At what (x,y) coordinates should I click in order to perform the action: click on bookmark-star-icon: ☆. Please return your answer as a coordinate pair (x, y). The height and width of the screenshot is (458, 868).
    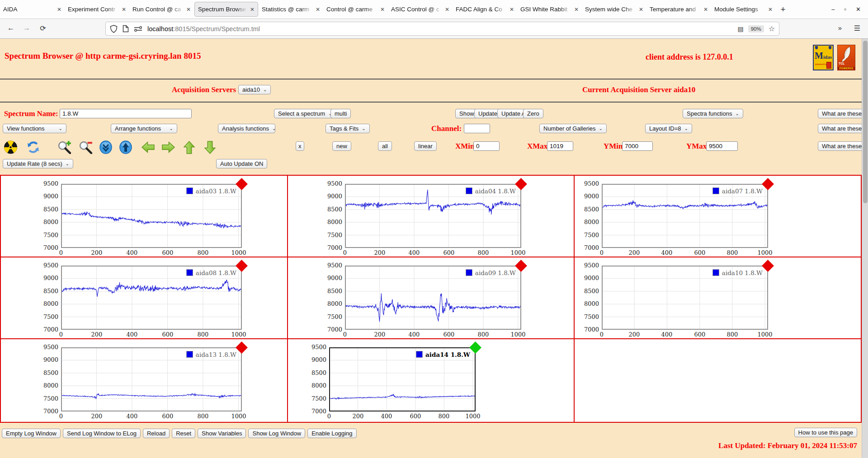
    Looking at the image, I should click on (772, 29).